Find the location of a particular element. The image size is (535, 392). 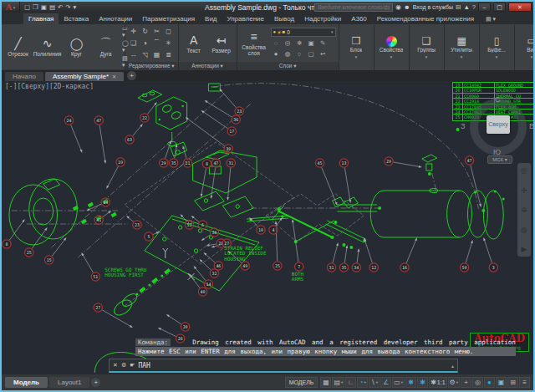

open-file-icon: ❒ is located at coordinates (35, 7).